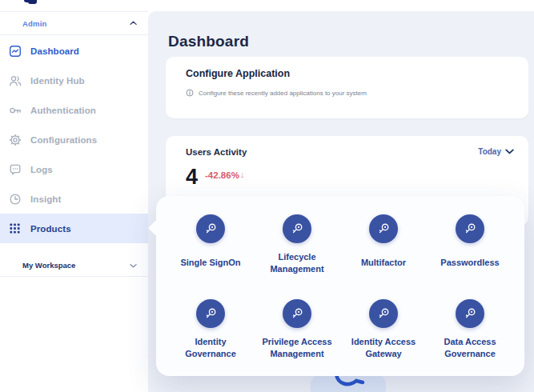 This screenshot has height=392, width=534. Describe the element at coordinates (74, 229) in the screenshot. I see `sidebar-item-products: Products` at that location.